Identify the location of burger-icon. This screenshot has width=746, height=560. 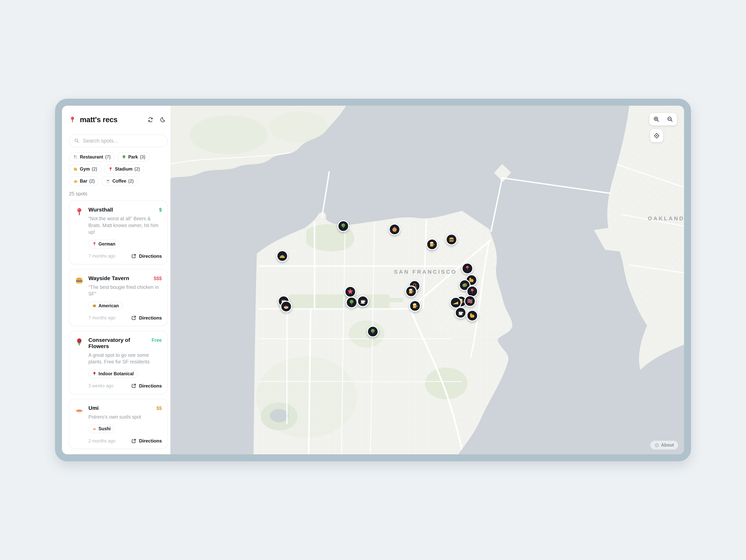
(452, 239).